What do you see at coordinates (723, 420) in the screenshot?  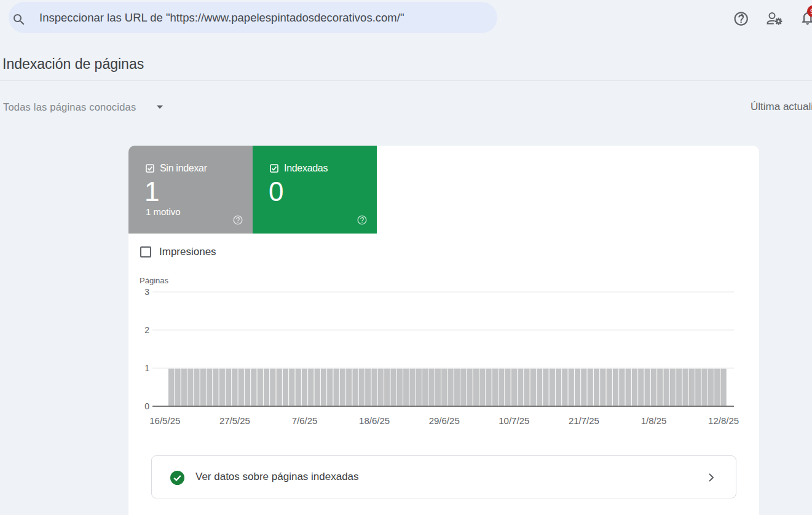 I see `svg-text: 12/8/25` at bounding box center [723, 420].